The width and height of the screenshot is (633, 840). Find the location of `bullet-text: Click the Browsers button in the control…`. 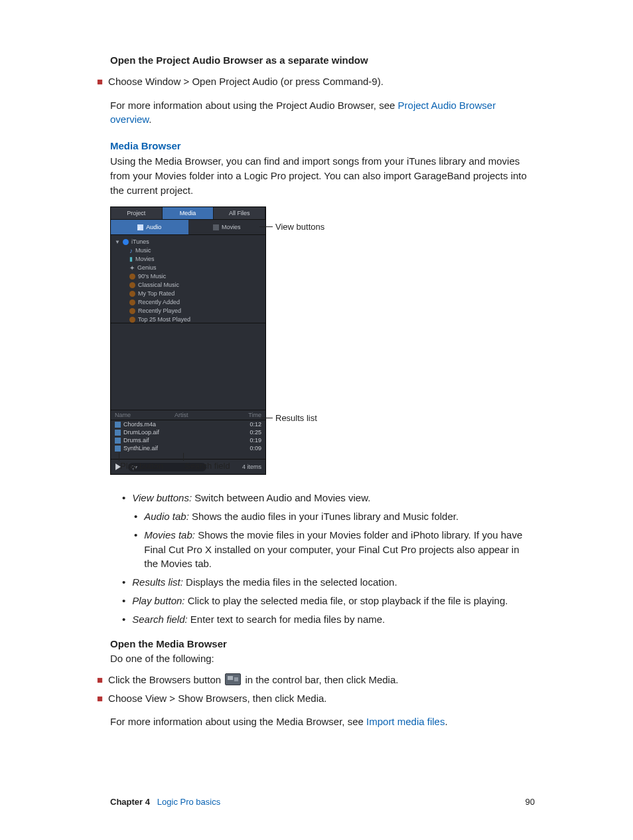

bullet-text: Click the Browsers button in the control… is located at coordinates (321, 680).